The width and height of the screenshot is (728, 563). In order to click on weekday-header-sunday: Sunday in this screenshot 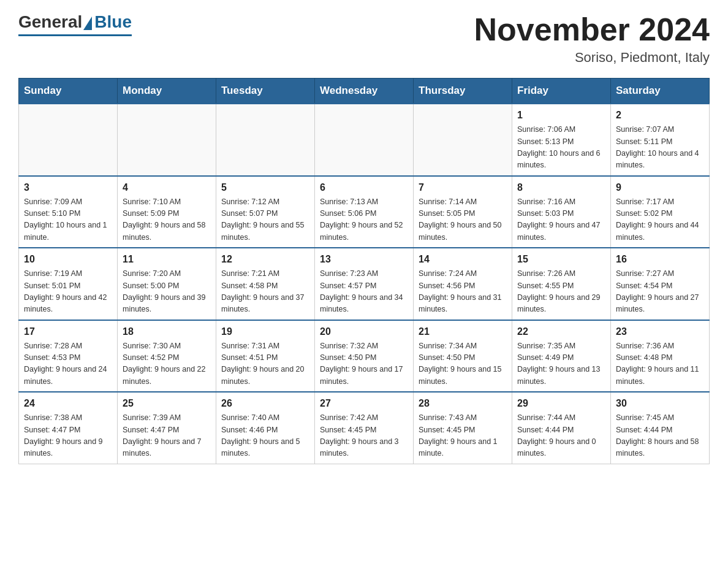, I will do `click(69, 91)`.